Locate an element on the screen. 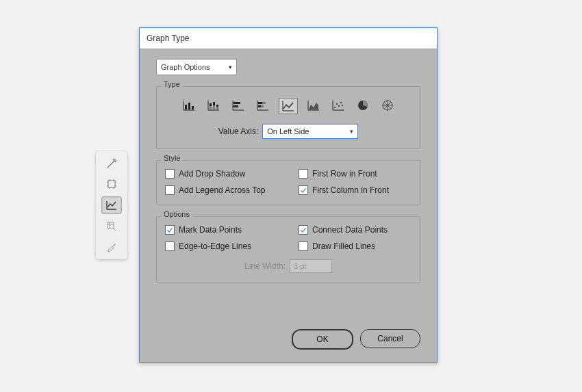  add-drop-shadow-checkbox: Add Drop Shadow is located at coordinates (231, 174).